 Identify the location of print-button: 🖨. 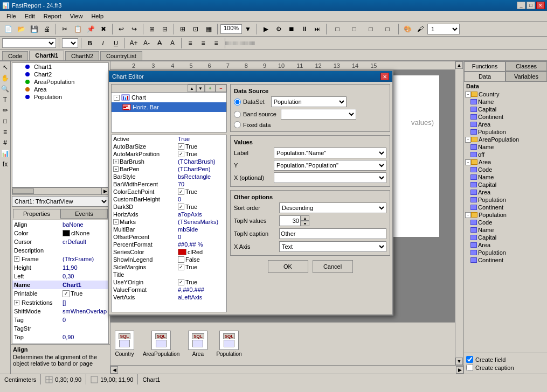
(47, 29).